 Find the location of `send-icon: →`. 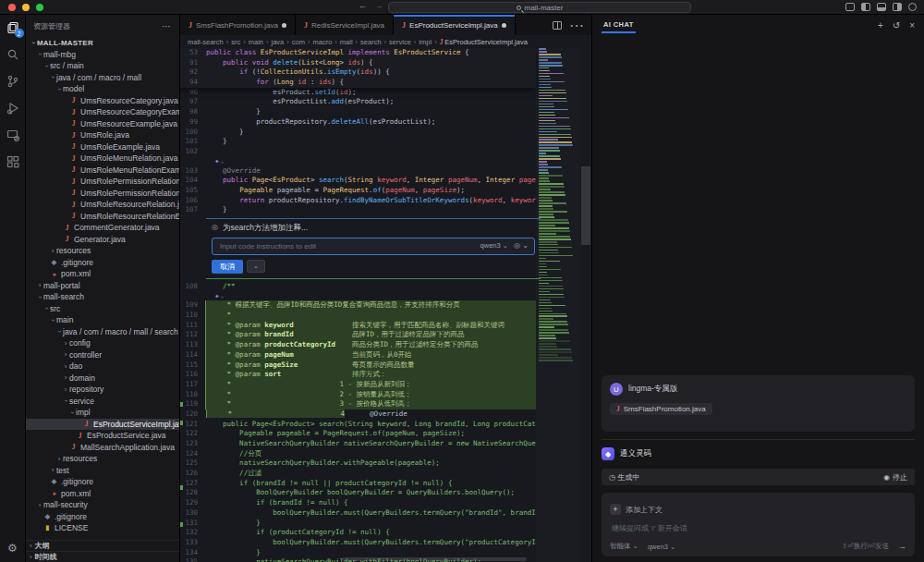

send-icon: → is located at coordinates (902, 546).